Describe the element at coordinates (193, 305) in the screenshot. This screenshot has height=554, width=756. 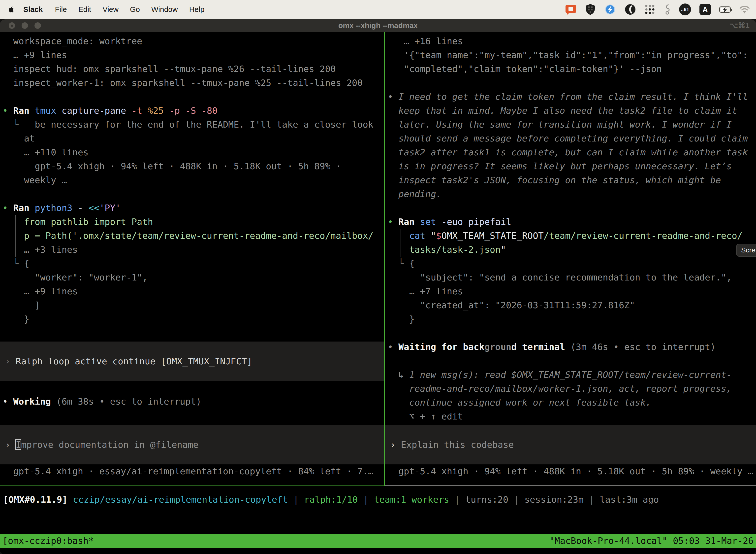
I see `terminal-line: ]` at that location.